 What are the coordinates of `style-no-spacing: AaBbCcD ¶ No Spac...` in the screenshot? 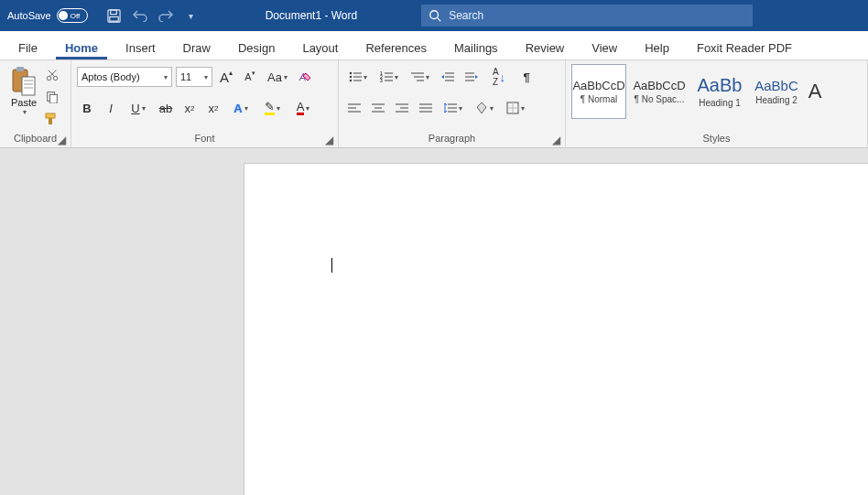 It's located at (659, 91).